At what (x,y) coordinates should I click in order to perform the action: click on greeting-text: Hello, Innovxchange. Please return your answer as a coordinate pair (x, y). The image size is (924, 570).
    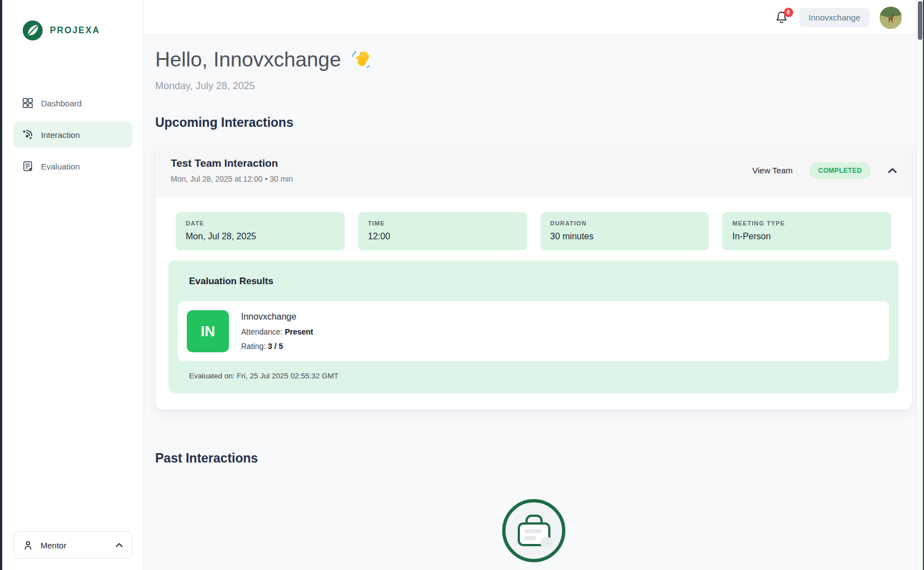
    Looking at the image, I should click on (248, 60).